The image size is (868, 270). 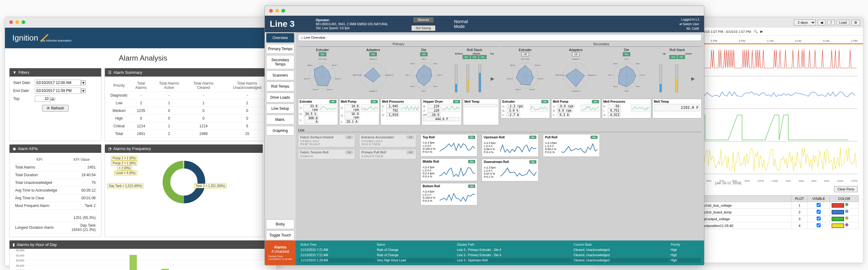 I want to click on top-input, so click(x=42, y=99).